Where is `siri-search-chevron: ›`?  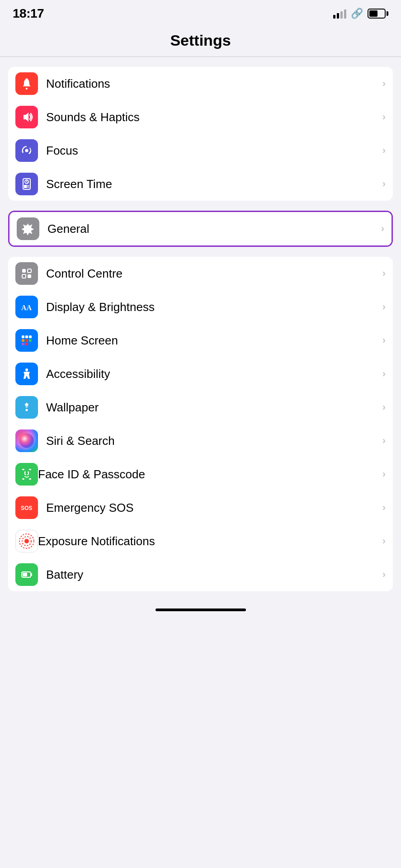 siri-search-chevron: › is located at coordinates (384, 441).